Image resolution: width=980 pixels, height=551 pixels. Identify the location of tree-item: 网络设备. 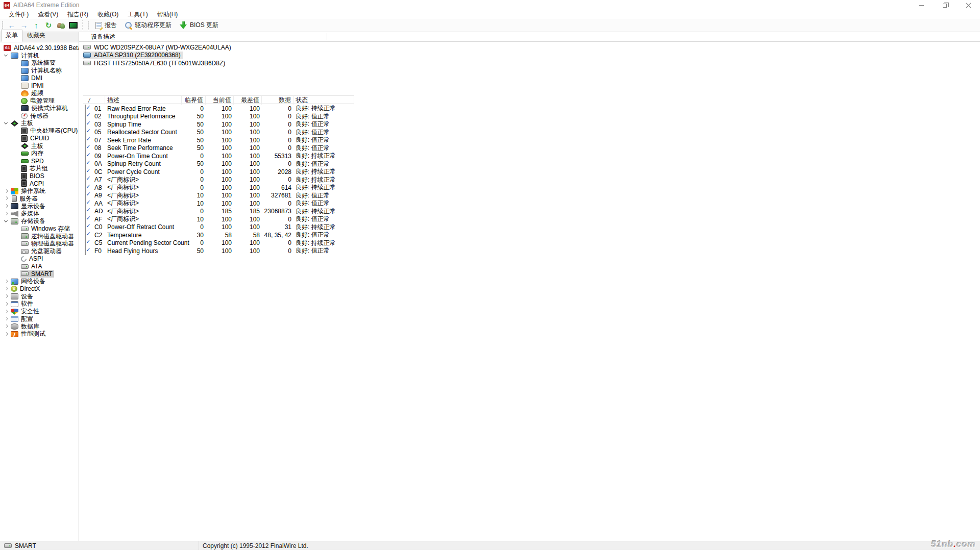
(39, 282).